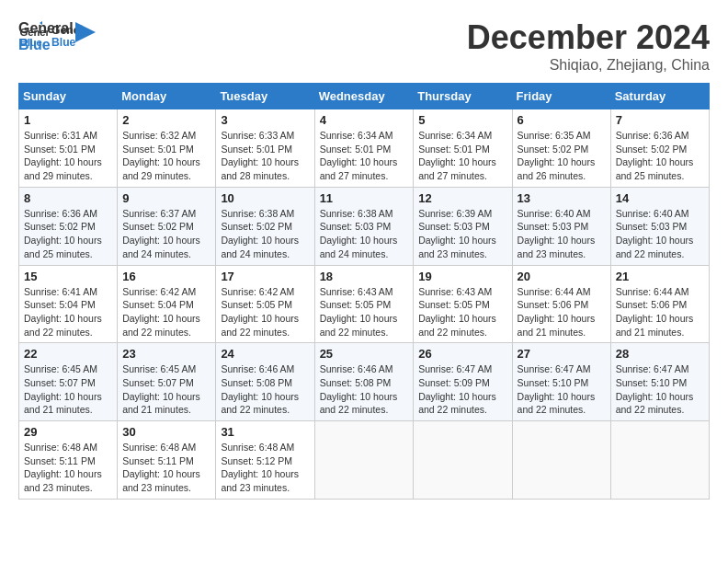 The height and width of the screenshot is (563, 728). Describe the element at coordinates (561, 226) in the screenshot. I see `calendar-cell: 13 Sunrise: 6:40 AMSunset: 5:03 PMDaylig…` at that location.